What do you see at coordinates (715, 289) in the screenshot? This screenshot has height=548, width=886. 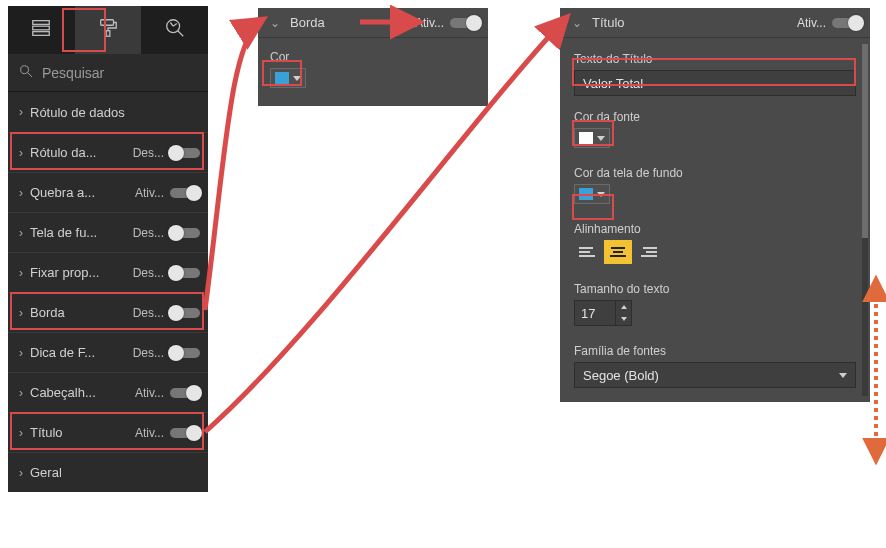 I see `label-tamanho-texto: Tamanho do texto` at bounding box center [715, 289].